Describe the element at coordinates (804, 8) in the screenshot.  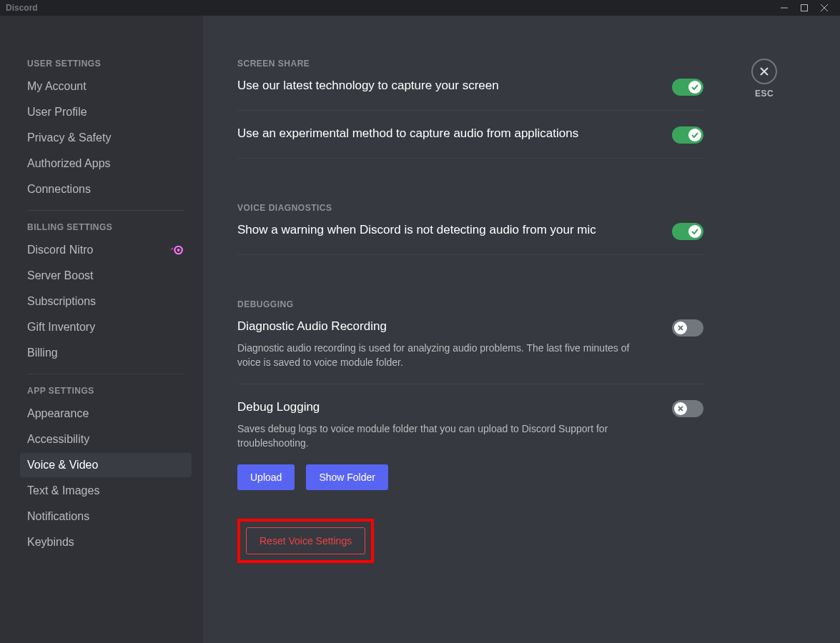
I see `window-maximize-button` at that location.